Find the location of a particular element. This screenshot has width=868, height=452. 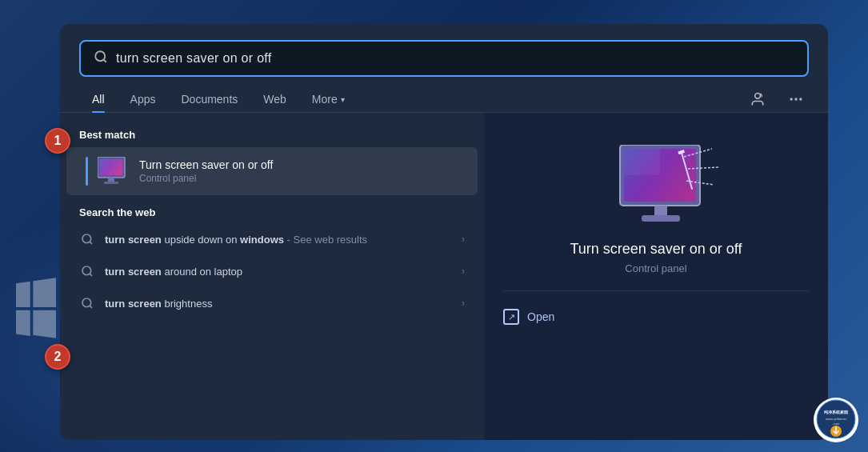

chevron-down-icon: ▾ is located at coordinates (342, 99).